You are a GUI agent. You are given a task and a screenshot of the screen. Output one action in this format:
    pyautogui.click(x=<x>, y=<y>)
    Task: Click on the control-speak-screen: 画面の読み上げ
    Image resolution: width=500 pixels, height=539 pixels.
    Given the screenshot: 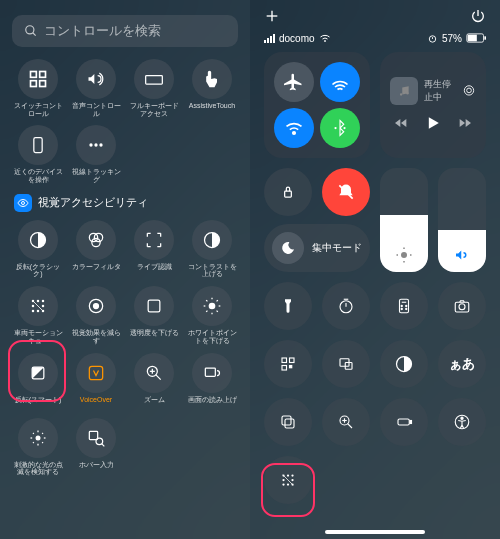 What is the action you would take?
    pyautogui.click(x=212, y=382)
    